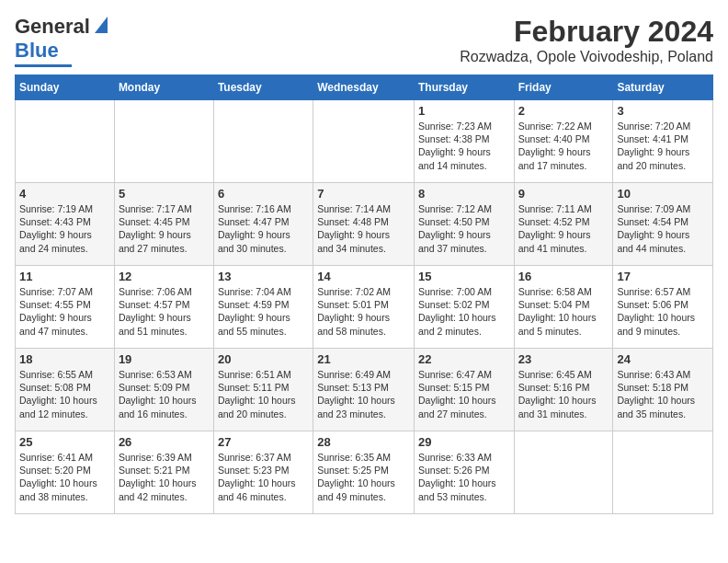 Image resolution: width=728 pixels, height=563 pixels. What do you see at coordinates (563, 390) in the screenshot?
I see `calendar-cell: 23Sunrise: 6:45 AM Sunset: 5:16 PM Dayli…` at bounding box center [563, 390].